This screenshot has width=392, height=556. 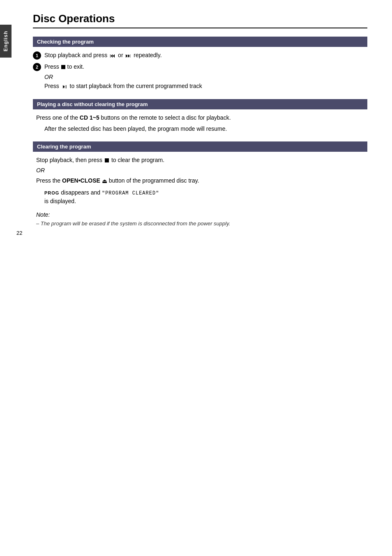 I want to click on step-2: 2 Press to exit., so click(x=200, y=67).